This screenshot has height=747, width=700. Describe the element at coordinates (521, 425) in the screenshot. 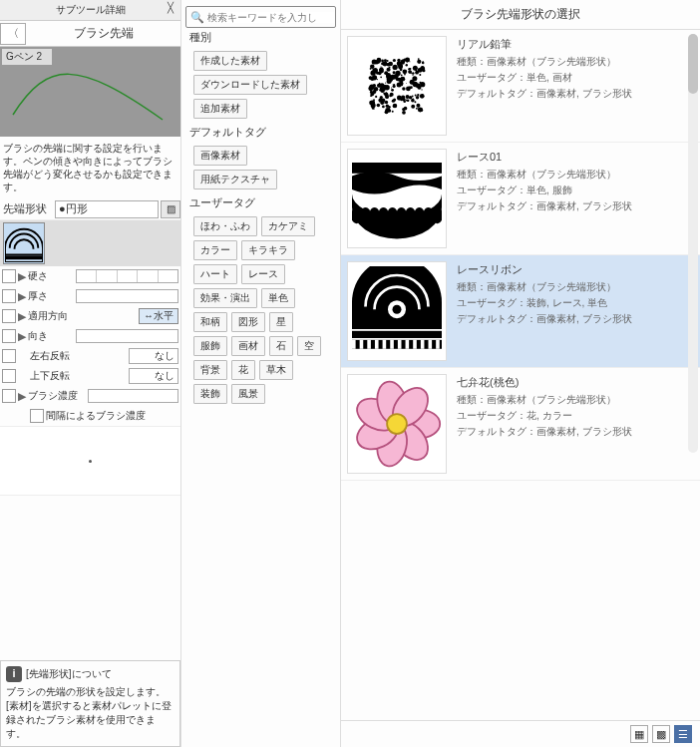

I see `list-item: 七弁花(桃色)種類：画像素材（ブラシ先端形状）ユーザータグ：花, カラーデフォル…` at that location.